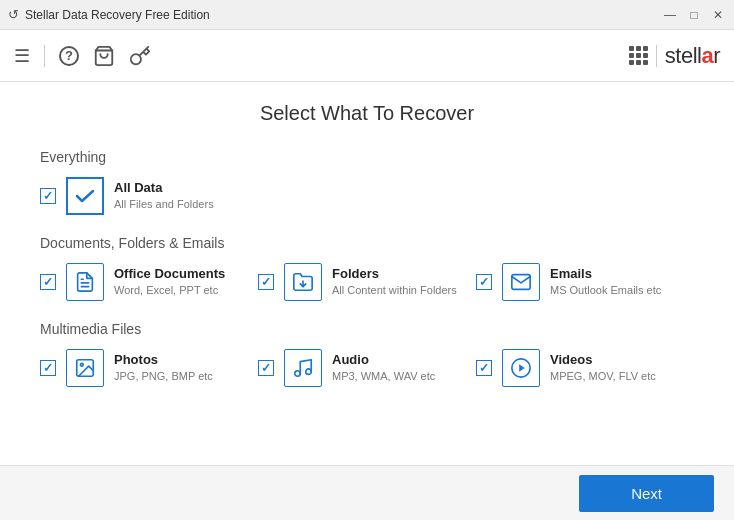 The image size is (734, 520). Describe the element at coordinates (718, 15) in the screenshot. I see `close-button: ✕` at that location.